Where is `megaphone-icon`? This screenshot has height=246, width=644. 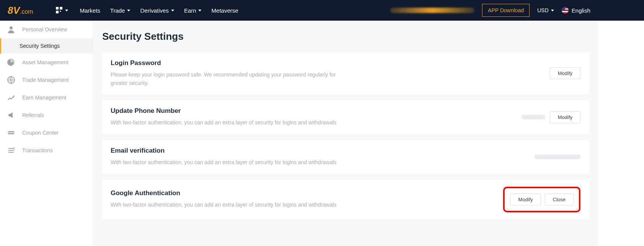
megaphone-icon is located at coordinates (11, 115).